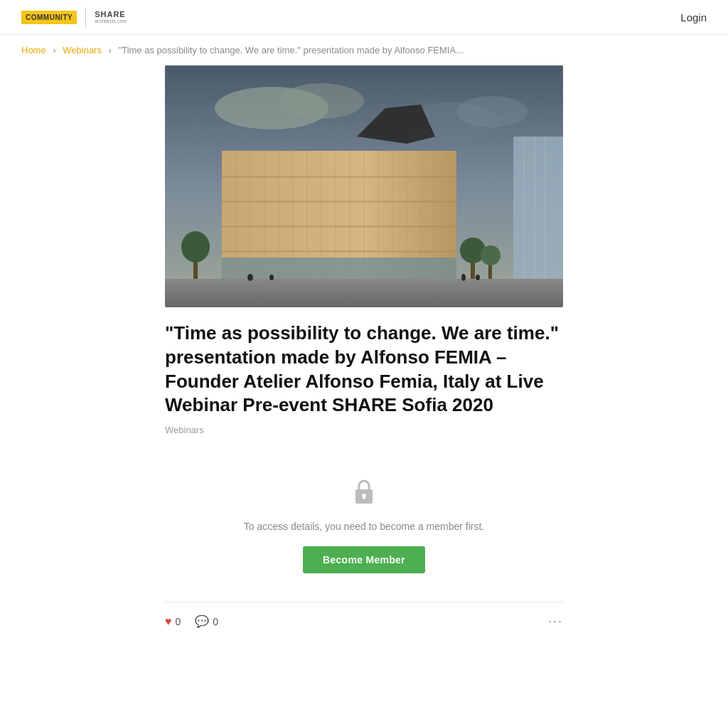 This screenshot has height=722, width=728. What do you see at coordinates (364, 50) in the screenshot?
I see `breadcrumb: Home › Webinars › "Time as possibility t…` at bounding box center [364, 50].